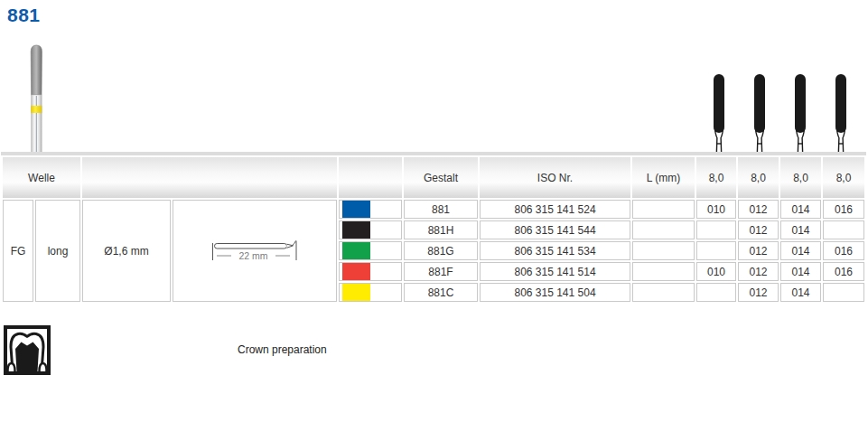  I want to click on figure-cell: 881F, so click(441, 271).